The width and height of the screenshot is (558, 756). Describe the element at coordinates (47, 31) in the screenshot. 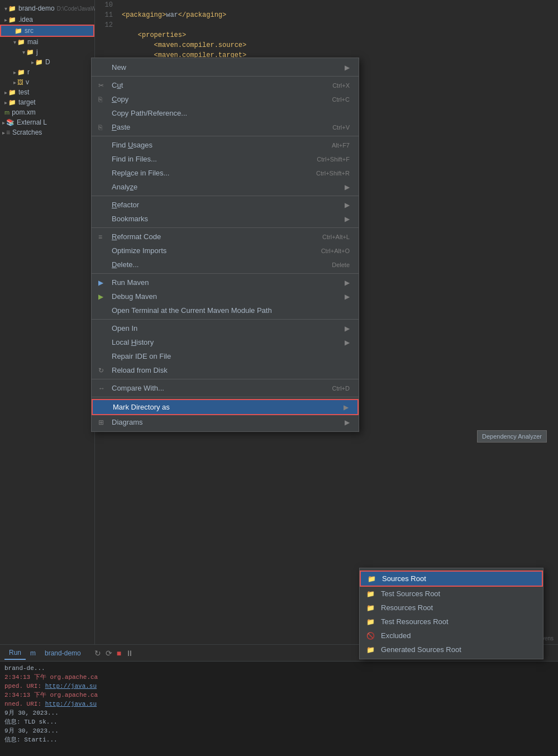

I see `tree-item-src: 📁 src` at that location.